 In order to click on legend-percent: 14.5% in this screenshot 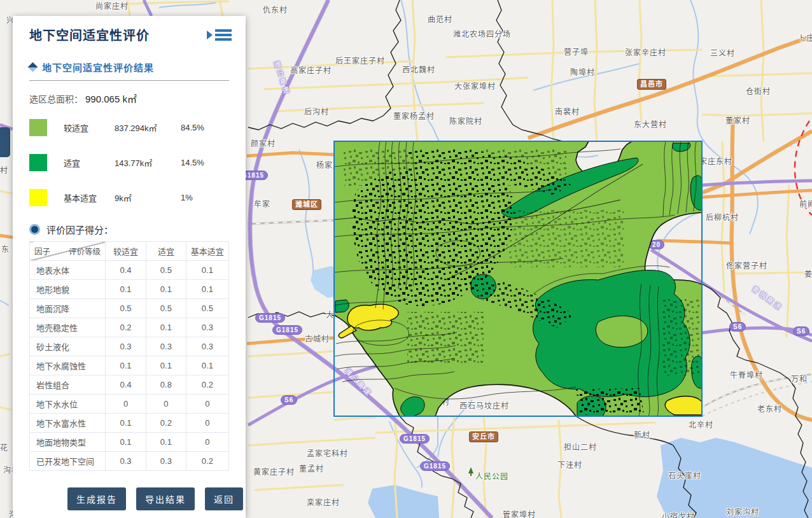, I will do `click(192, 163)`.